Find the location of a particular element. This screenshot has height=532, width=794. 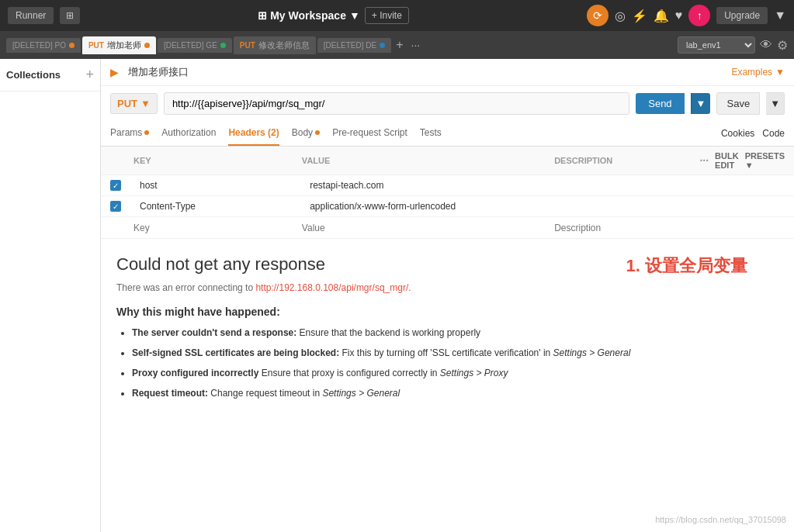

col-key-header: KEY is located at coordinates (217, 161).